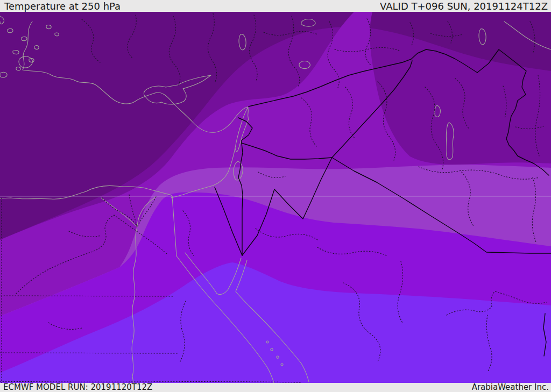 This screenshot has width=551, height=392. Describe the element at coordinates (510, 387) in the screenshot. I see `credit-label: ArabiaWeather Inc.` at that location.